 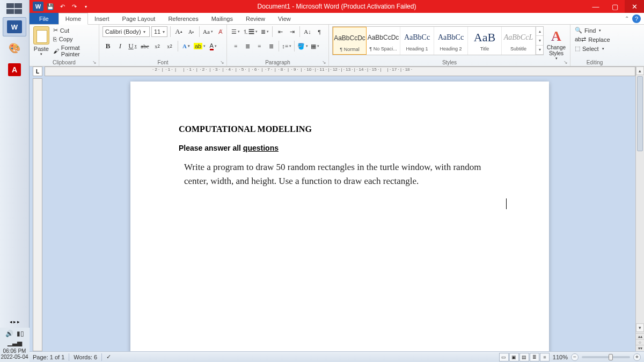 What do you see at coordinates (126, 32) in the screenshot?
I see `font-name-combo: Calibri (Body)▾` at bounding box center [126, 32].